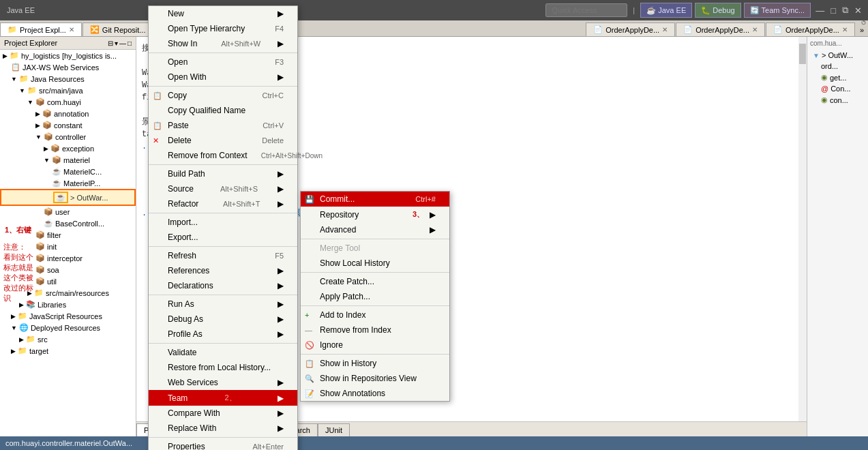 The height and width of the screenshot is (450, 868). Describe the element at coordinates (223, 140) in the screenshot. I see `menu-item-delete: ✕ Delete Delete` at that location.